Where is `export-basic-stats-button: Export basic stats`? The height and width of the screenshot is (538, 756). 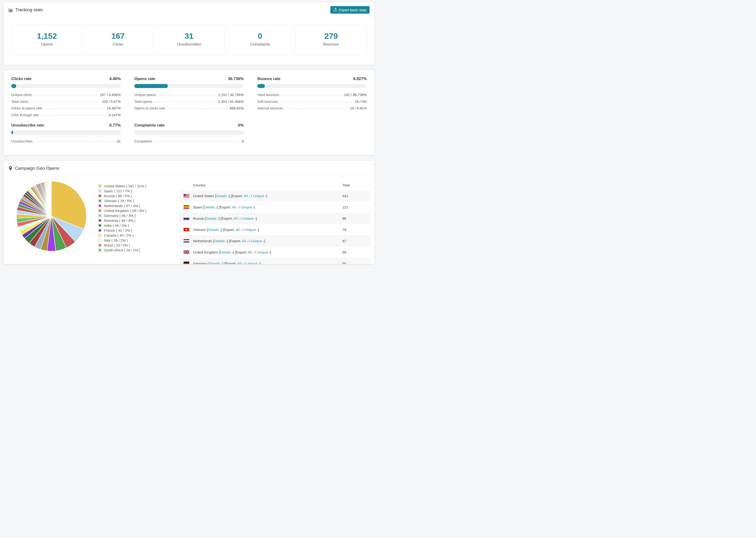
export-basic-stats-button: Export basic stats is located at coordinates (350, 10).